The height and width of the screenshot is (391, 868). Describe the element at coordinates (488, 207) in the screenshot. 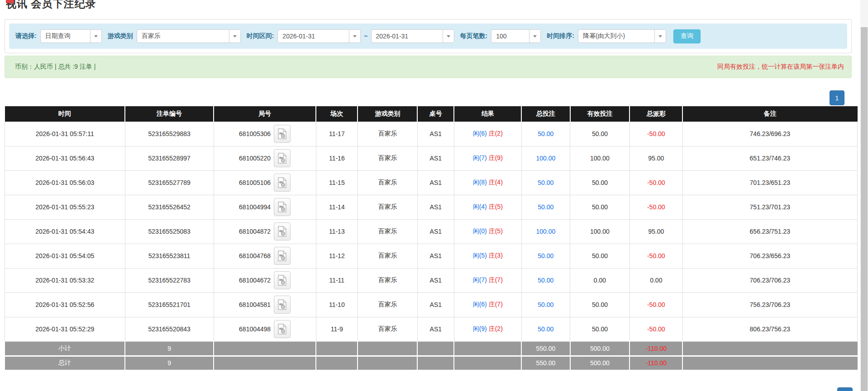

I see `cell-result: 闲(4) 庄(5)` at that location.